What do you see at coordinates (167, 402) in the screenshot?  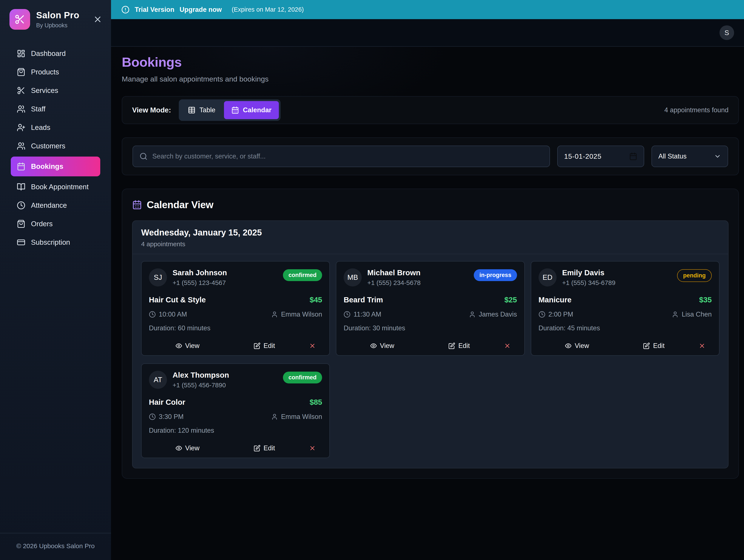 I see `service-name: Hair Color` at bounding box center [167, 402].